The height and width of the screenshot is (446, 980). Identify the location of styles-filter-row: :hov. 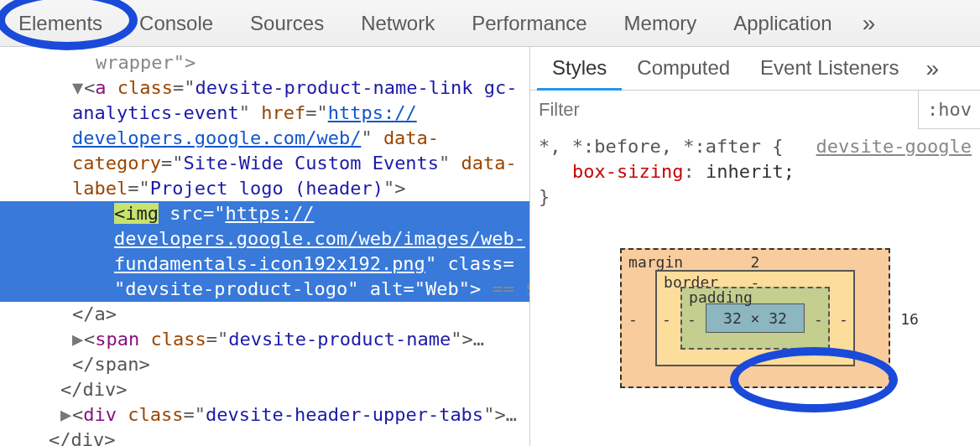
(755, 110).